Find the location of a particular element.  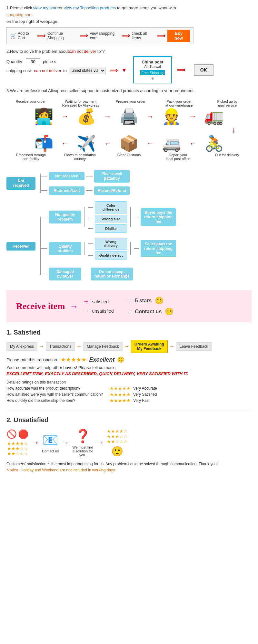

five-stars-row: → 5 stars 🙂 is located at coordinates (150, 301).